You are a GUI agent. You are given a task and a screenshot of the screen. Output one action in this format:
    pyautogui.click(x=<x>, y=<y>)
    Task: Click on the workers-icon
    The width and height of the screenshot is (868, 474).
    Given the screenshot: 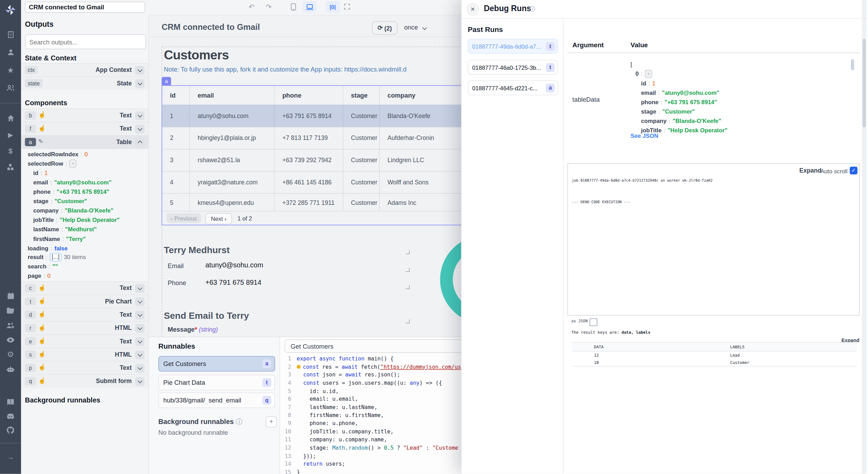 What is the action you would take?
    pyautogui.click(x=10, y=326)
    